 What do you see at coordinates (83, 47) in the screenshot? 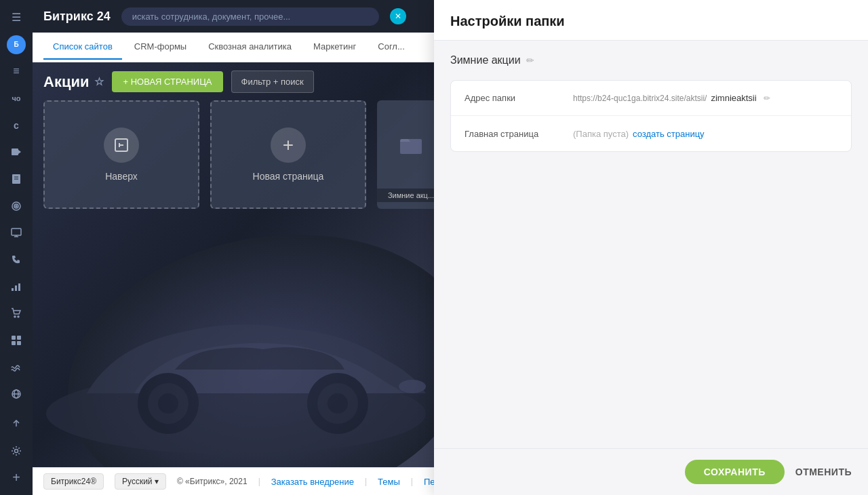
I see `tab-sites: Список сайтов` at bounding box center [83, 47].